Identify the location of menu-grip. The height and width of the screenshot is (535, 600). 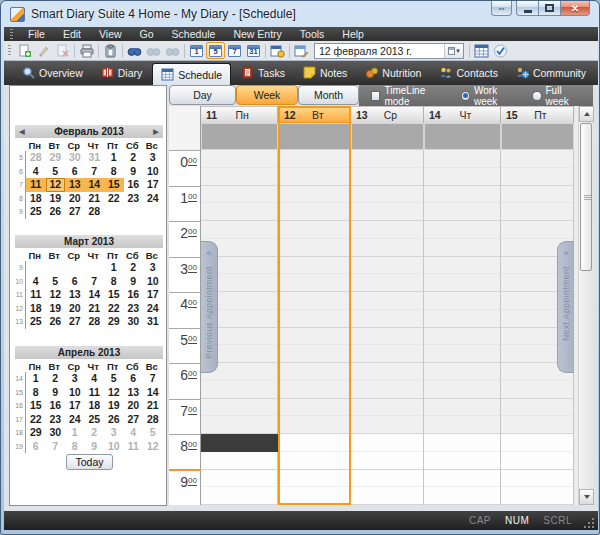
(12, 34).